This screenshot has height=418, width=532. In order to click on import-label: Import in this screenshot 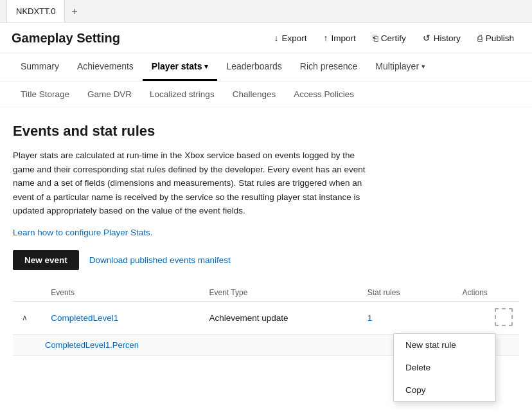, I will do `click(343, 39)`.